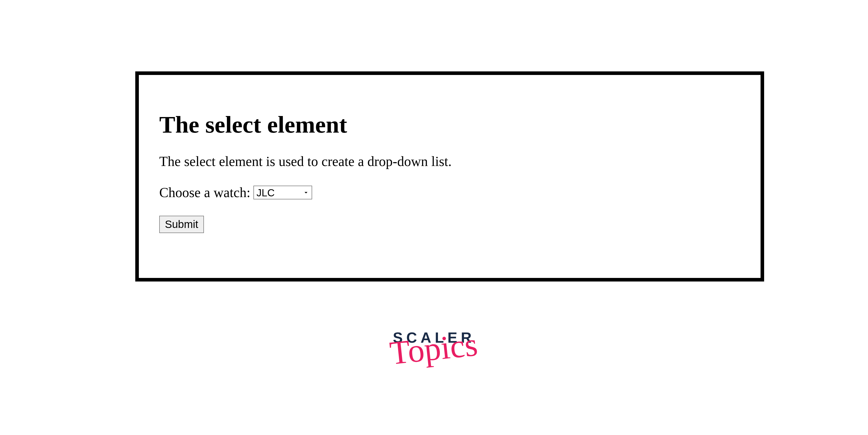  What do you see at coordinates (450, 125) in the screenshot?
I see `page-title: The select element` at bounding box center [450, 125].